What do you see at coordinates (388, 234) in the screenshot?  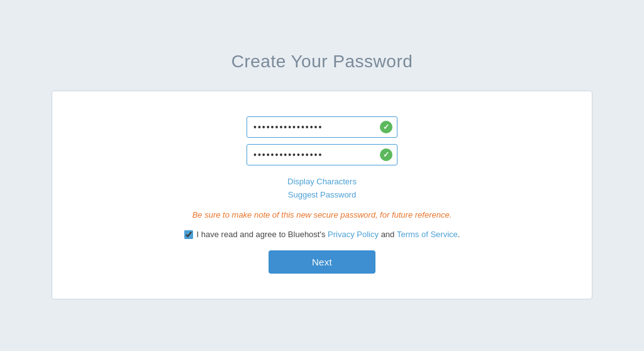 I see `terms-and-text: and` at bounding box center [388, 234].